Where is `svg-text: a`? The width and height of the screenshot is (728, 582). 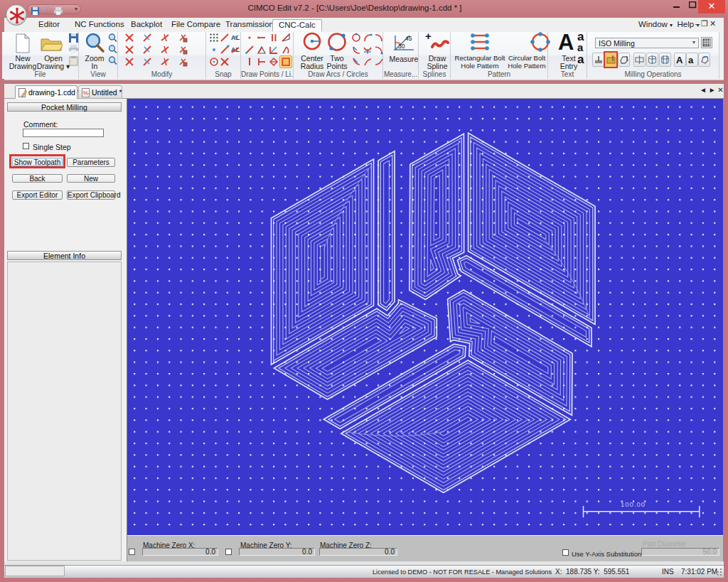
svg-text: a is located at coordinates (691, 60).